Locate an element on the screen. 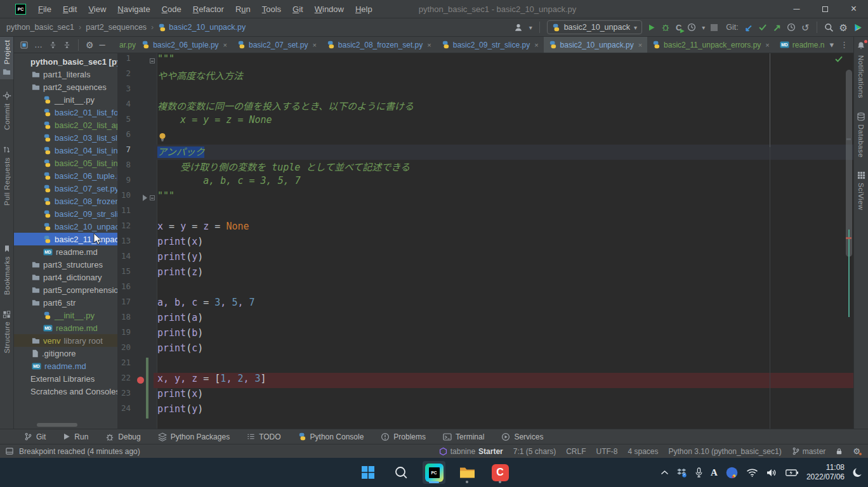 Image resolution: width=868 pixels, height=487 pixels. git-update-icon: ↙ is located at coordinates (749, 28).